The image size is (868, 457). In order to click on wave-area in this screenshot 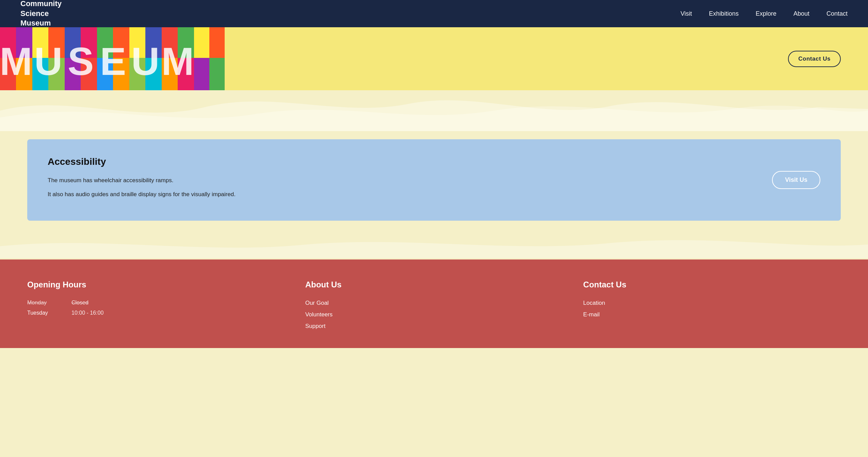, I will do `click(434, 111)`.